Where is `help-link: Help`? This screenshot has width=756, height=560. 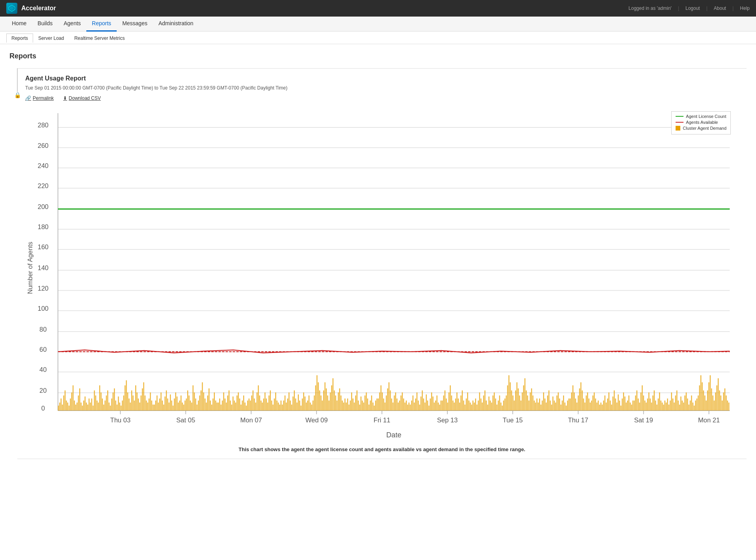
help-link: Help is located at coordinates (745, 8).